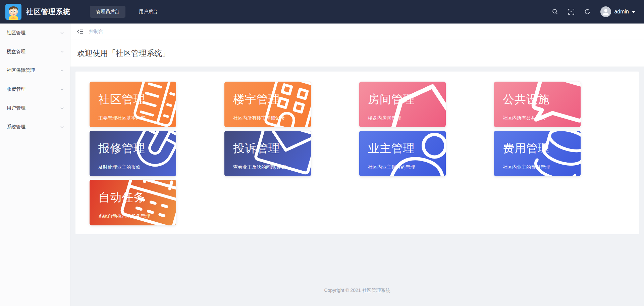  What do you see at coordinates (391, 99) in the screenshot?
I see `card-title: 房间管理` at bounding box center [391, 99].